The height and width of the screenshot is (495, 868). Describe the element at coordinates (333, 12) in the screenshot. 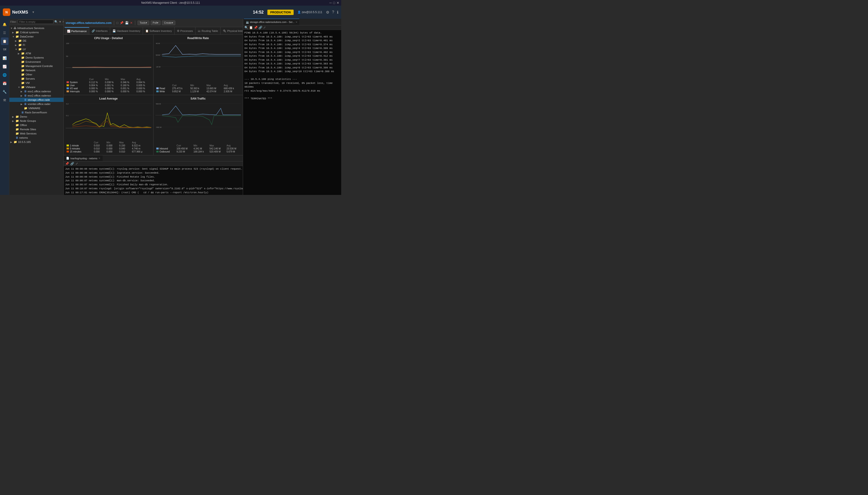

I see `help-icon: ?` at that location.